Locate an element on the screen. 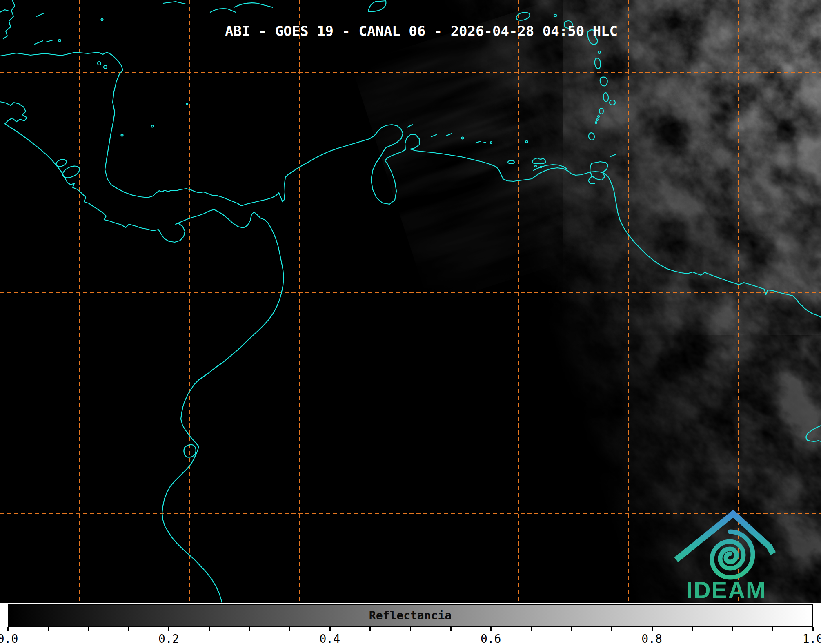  ideam-logo-text: IDEAM is located at coordinates (727, 590).